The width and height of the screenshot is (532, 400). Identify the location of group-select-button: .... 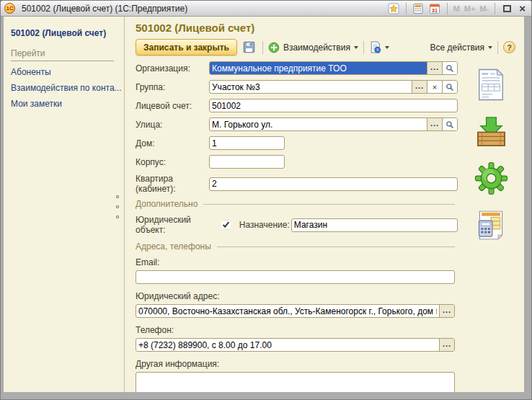
(420, 86).